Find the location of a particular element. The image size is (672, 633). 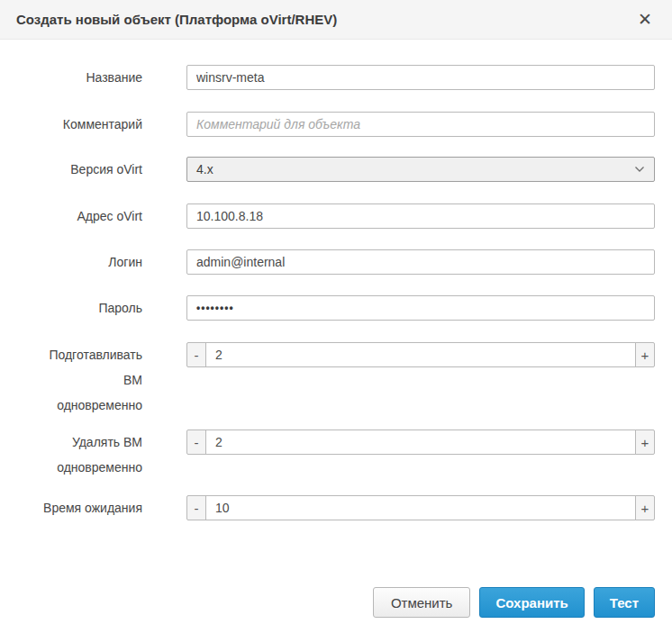

password-label: Пароль is located at coordinates (79, 308).